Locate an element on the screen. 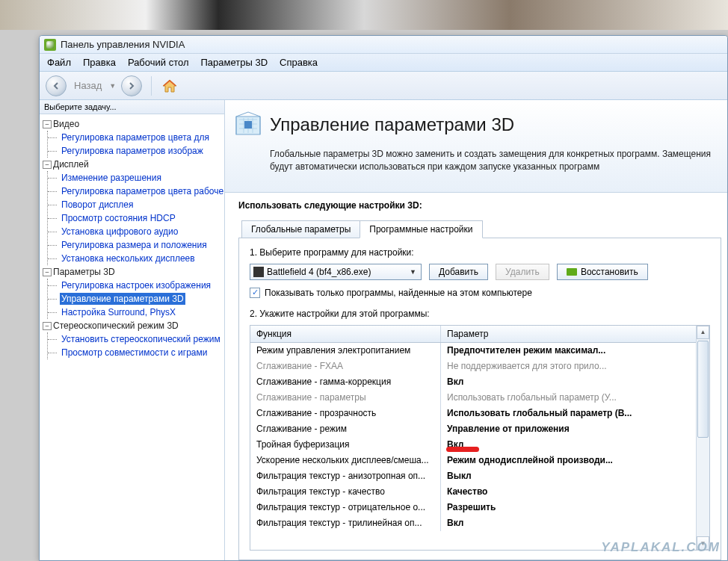 The height and width of the screenshot is (561, 728). table-row: Фильтрация текстур - трилинейная оп...Вк… is located at coordinates (473, 523).